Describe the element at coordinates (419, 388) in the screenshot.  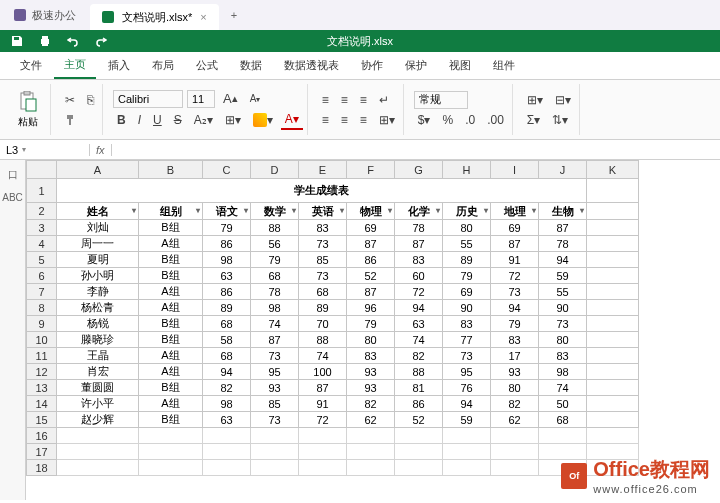
I see `data-cell: 81` at that location.